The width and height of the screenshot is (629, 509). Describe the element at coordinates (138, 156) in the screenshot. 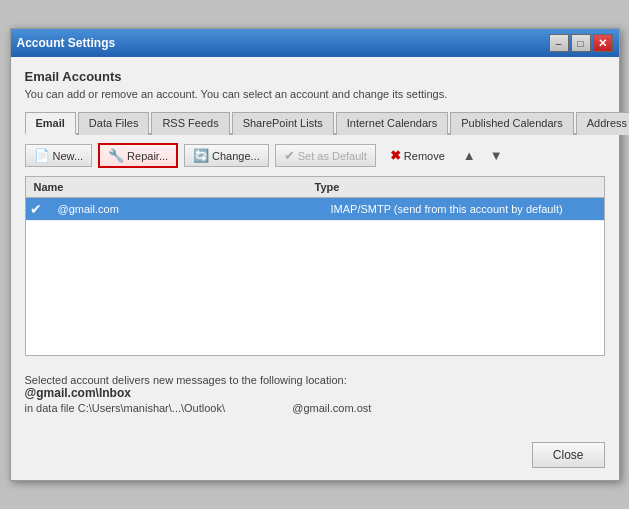

I see `repair-button: 🔧 Repair...` at that location.